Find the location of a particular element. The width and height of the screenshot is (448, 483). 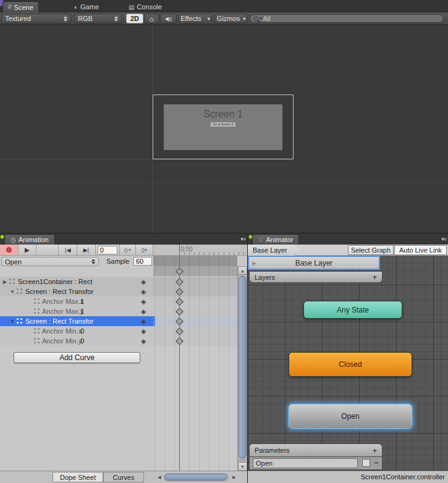

effects-label: Effects is located at coordinates (190, 19).